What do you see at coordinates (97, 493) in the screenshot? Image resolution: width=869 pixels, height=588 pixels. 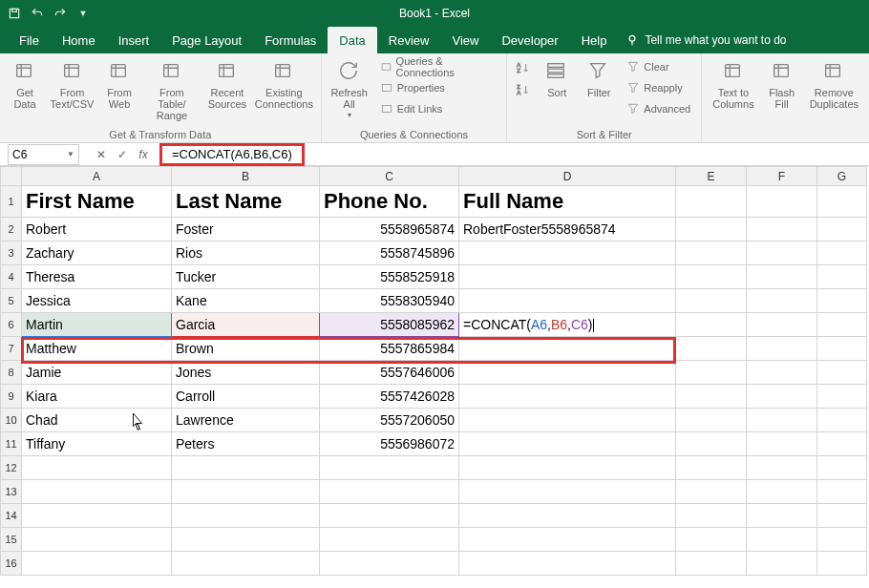 I see `cell-A13` at bounding box center [97, 493].